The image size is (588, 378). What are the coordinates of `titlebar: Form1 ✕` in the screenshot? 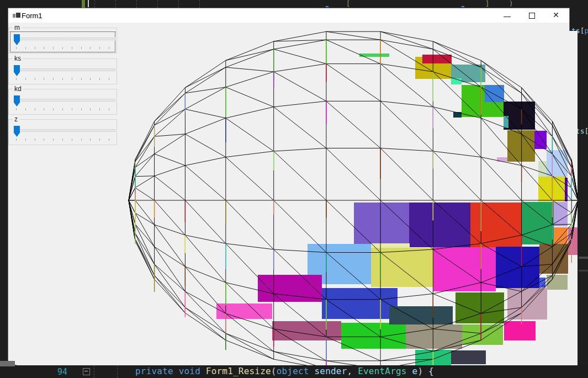 It's located at (289, 15).